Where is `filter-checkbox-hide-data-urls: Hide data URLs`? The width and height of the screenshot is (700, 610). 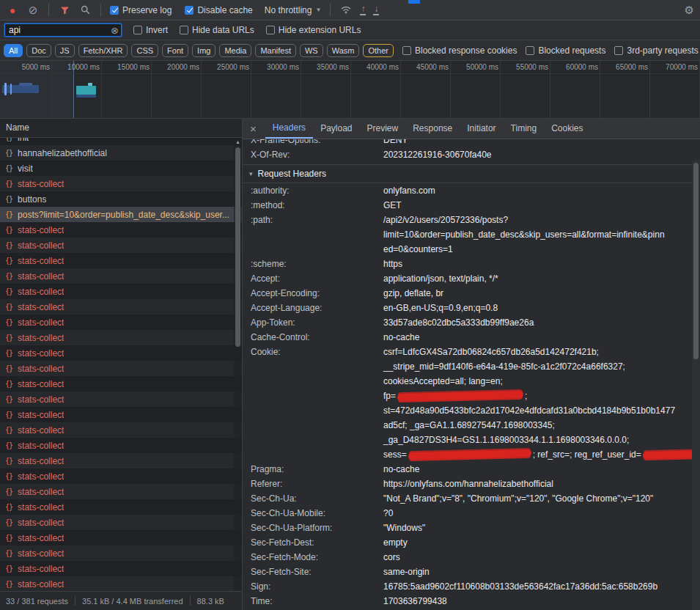 filter-checkbox-hide-data-urls: Hide data URLs is located at coordinates (217, 30).